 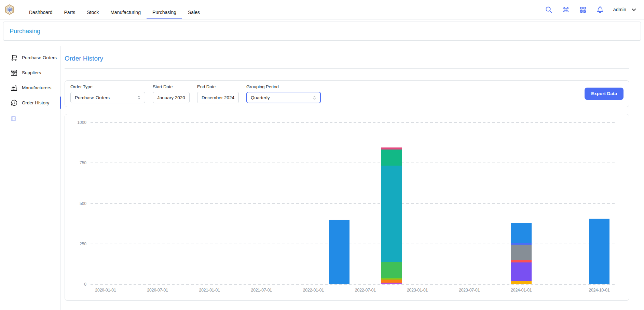 What do you see at coordinates (30, 88) in the screenshot?
I see `sidebar-item-manufacturers: Manufacturers` at bounding box center [30, 88].